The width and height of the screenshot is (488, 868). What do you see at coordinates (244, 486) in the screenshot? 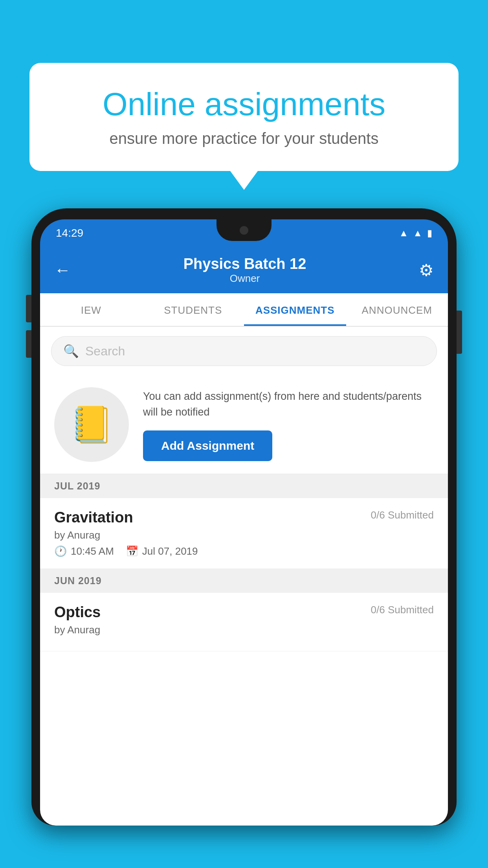
I see `month-jul-2019: JUL 2019` at bounding box center [244, 486].